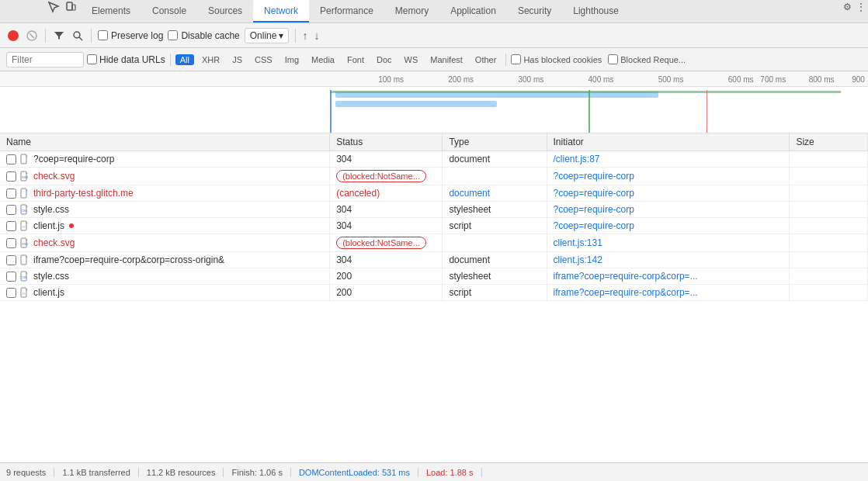  I want to click on tab-application: Application, so click(474, 11).